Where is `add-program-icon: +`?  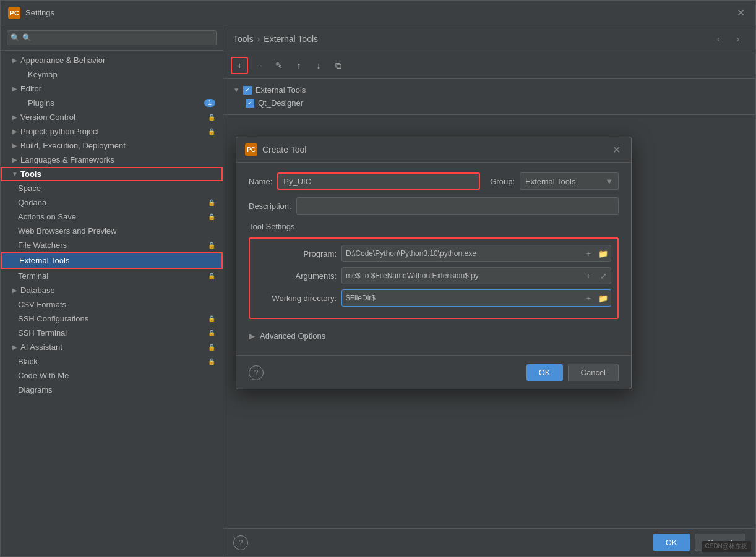 add-program-icon: + is located at coordinates (588, 253).